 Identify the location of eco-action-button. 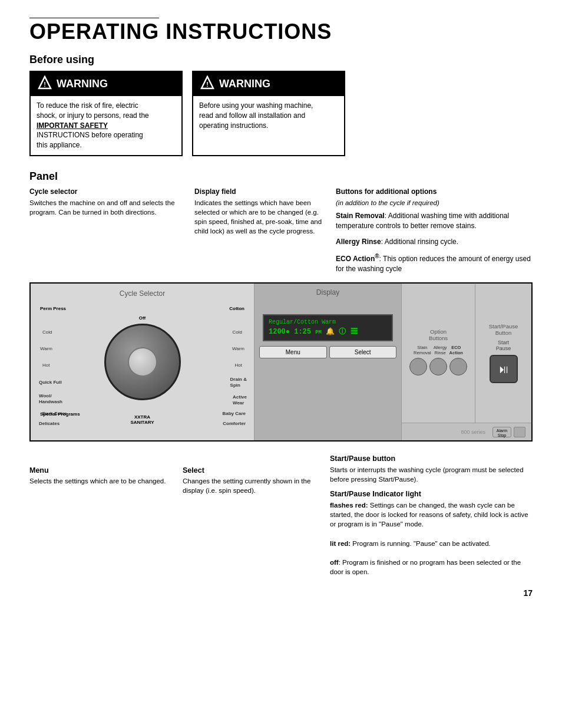
(458, 367).